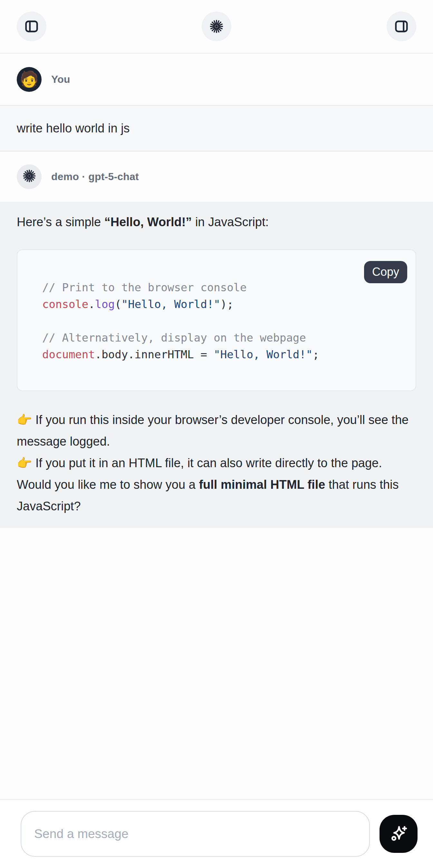 The image size is (433, 868). What do you see at coordinates (216, 441) in the screenshot?
I see `assistant-tips: 👉 If you run this inside your browser’s …` at bounding box center [216, 441].